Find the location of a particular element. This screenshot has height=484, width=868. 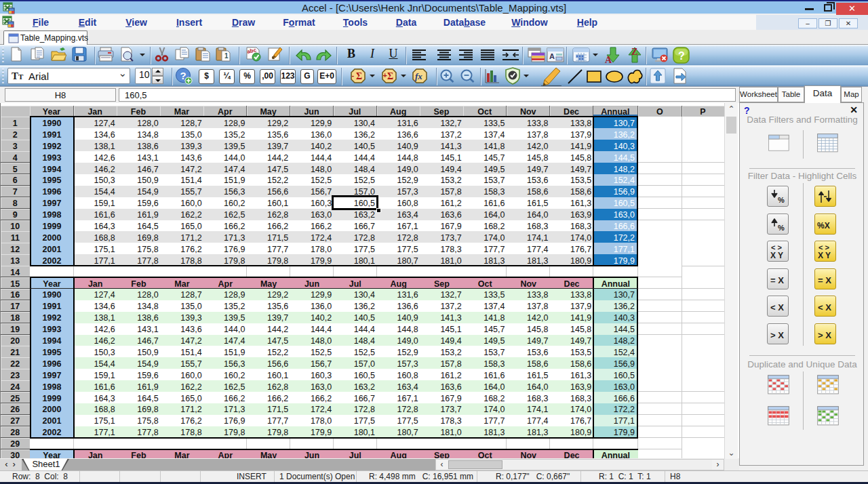

svg-text: %X is located at coordinates (823, 226).